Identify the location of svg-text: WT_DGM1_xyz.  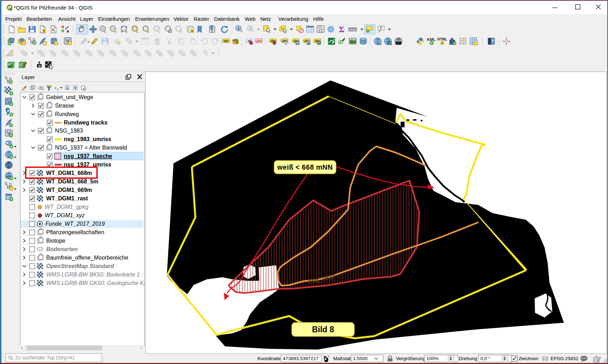
(65, 215).